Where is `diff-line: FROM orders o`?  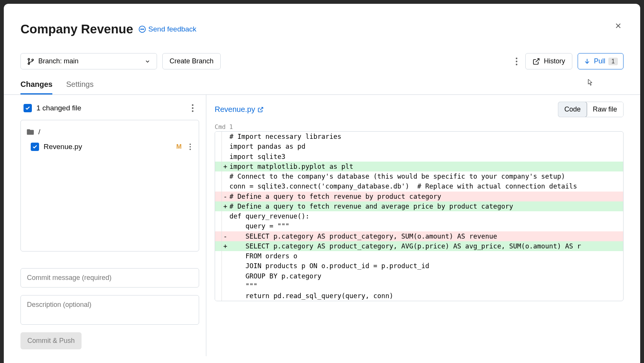
diff-line: FROM orders o is located at coordinates (419, 256).